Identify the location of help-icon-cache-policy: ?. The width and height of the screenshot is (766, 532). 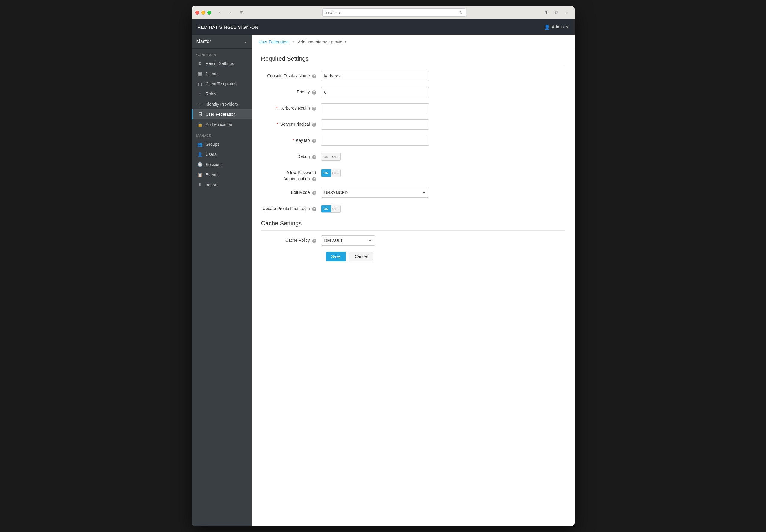
(314, 241).